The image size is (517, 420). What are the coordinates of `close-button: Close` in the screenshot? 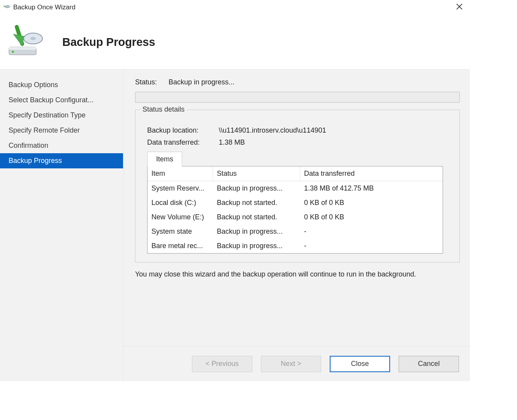 It's located at (360, 364).